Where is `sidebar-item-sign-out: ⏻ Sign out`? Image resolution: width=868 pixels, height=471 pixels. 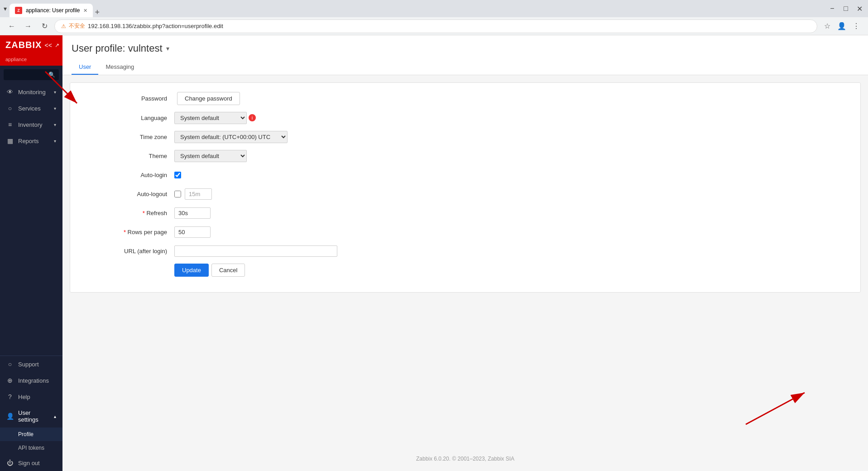
sidebar-item-sign-out: ⏻ Sign out is located at coordinates (31, 463).